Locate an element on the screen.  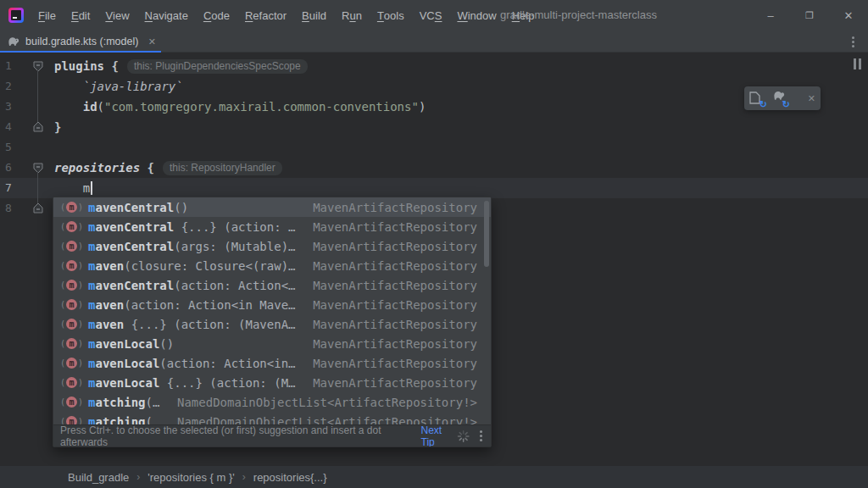
completion-item-matching: (m)matching(…NamedDomainObjectList<Artif… is located at coordinates (272, 402).